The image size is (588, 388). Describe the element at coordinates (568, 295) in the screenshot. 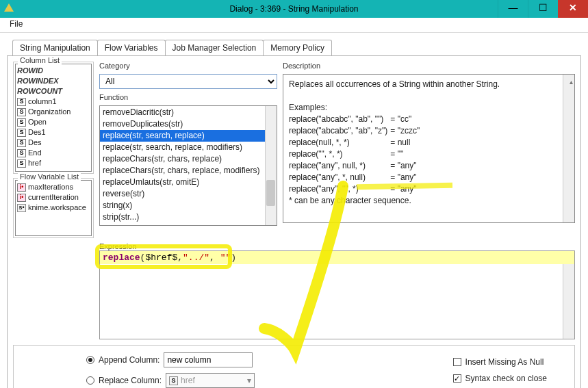

I see `expression-scrollbar` at that location.